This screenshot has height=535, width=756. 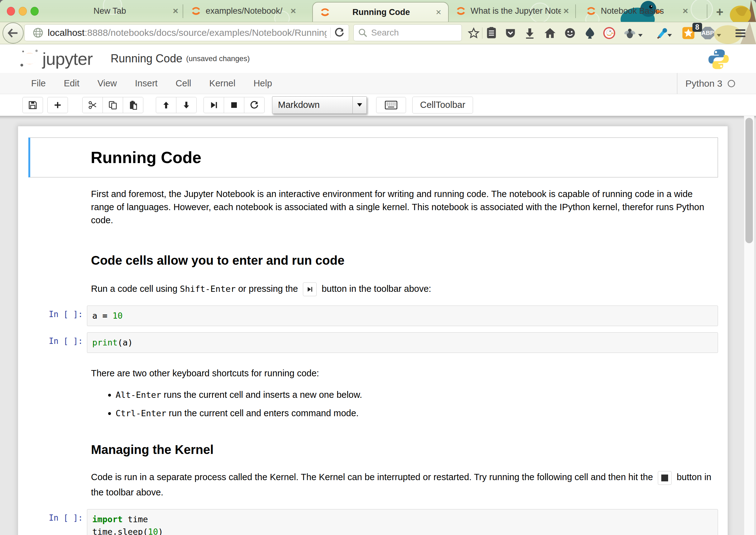 I want to click on reload-icon, so click(x=339, y=33).